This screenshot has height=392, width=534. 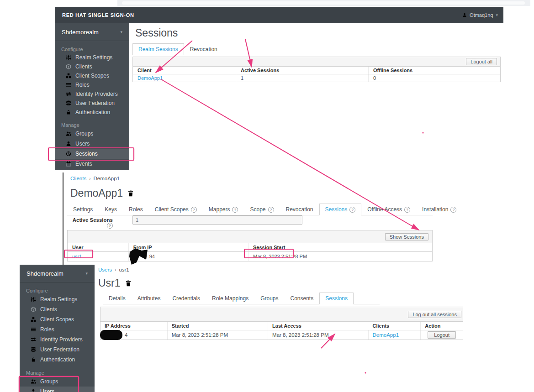 I want to click on browser-address-bar, so click(x=323, y=3).